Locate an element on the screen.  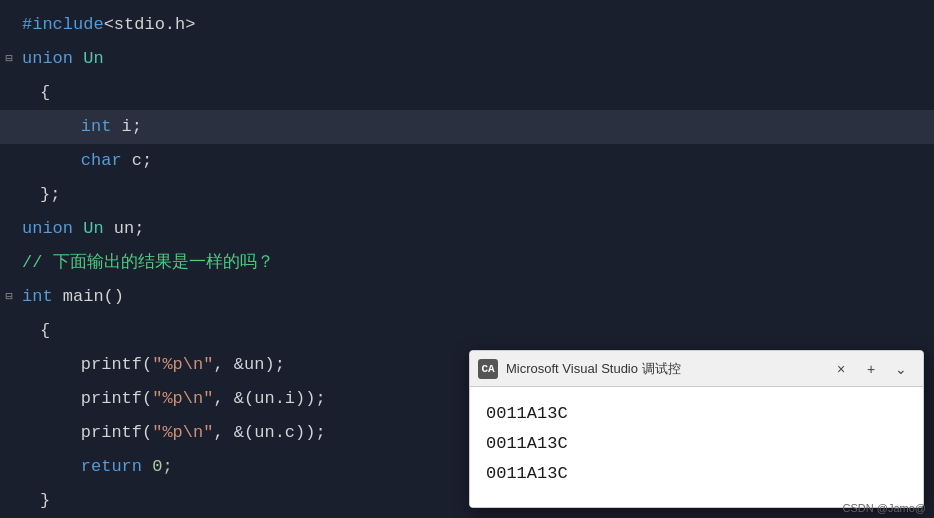
code-line-7: union Un un; is located at coordinates (467, 229).